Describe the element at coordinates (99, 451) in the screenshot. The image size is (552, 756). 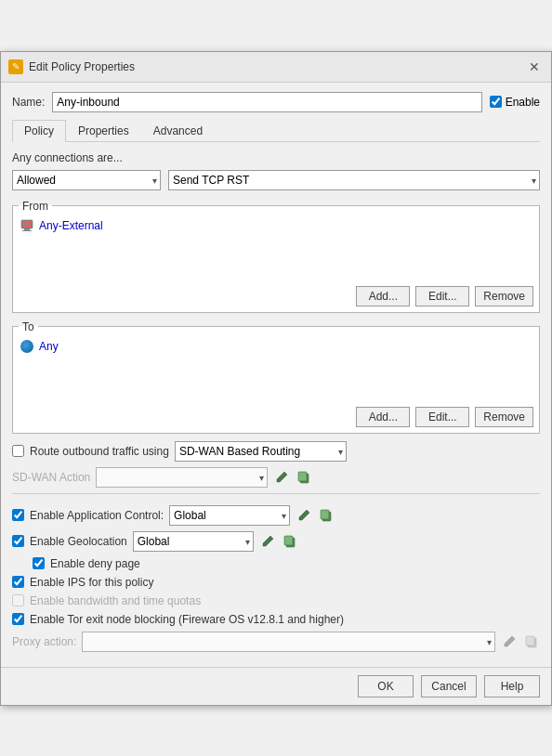
I see `route-outbound-label: Route outbound traffic using` at that location.